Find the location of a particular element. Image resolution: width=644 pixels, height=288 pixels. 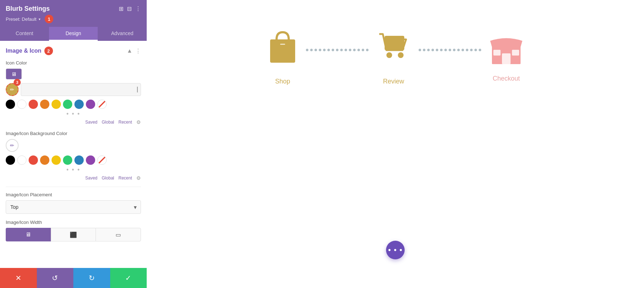

icon-color-label: Icon Color is located at coordinates (73, 63).